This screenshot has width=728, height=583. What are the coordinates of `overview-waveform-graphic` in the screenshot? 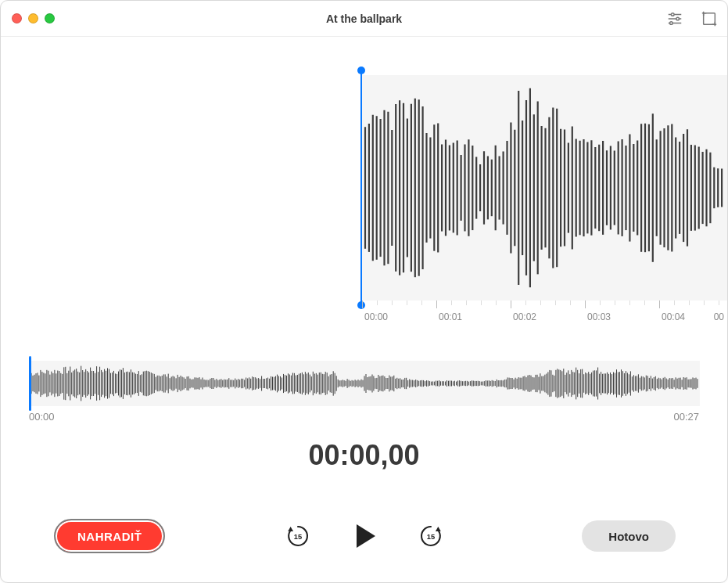 It's located at (364, 383).